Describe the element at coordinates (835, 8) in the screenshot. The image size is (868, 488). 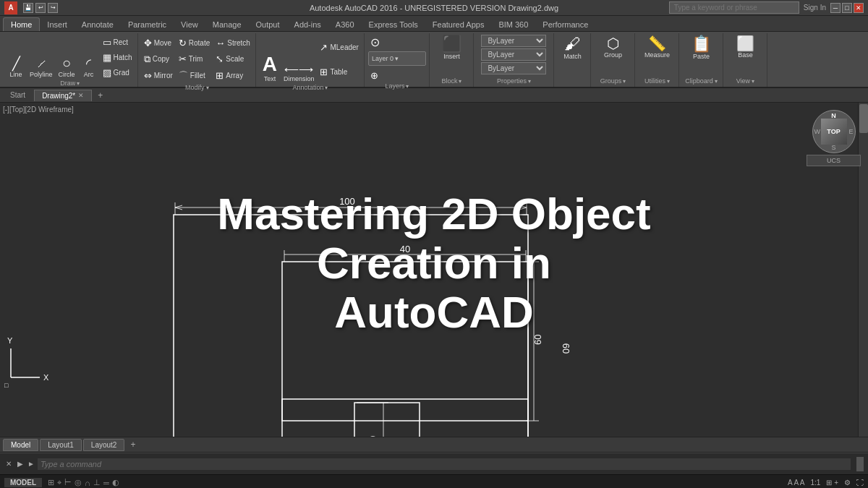
I see `minimize-btn: ─` at that location.